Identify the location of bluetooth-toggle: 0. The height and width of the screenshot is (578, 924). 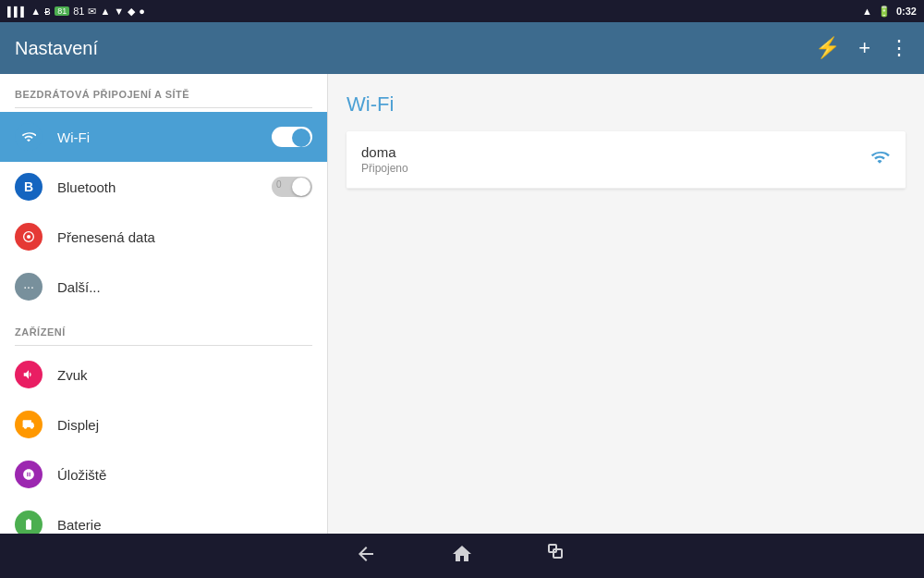
(292, 187).